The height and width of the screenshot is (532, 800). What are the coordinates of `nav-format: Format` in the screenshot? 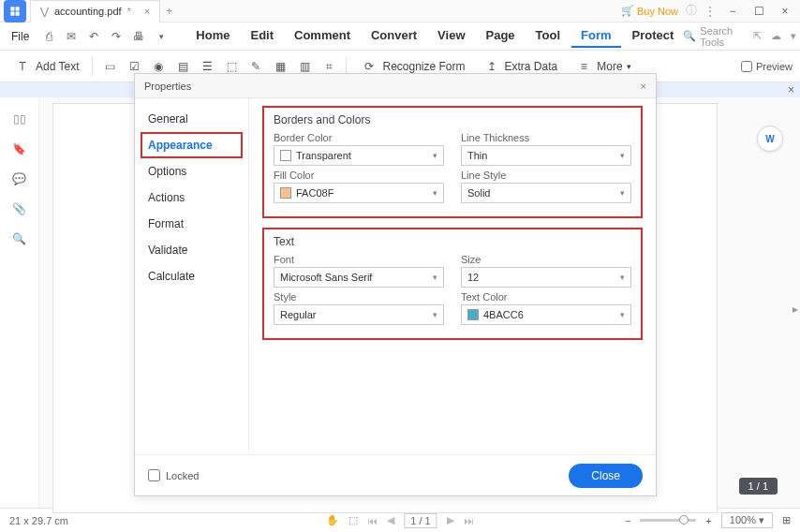 It's located at (191, 224).